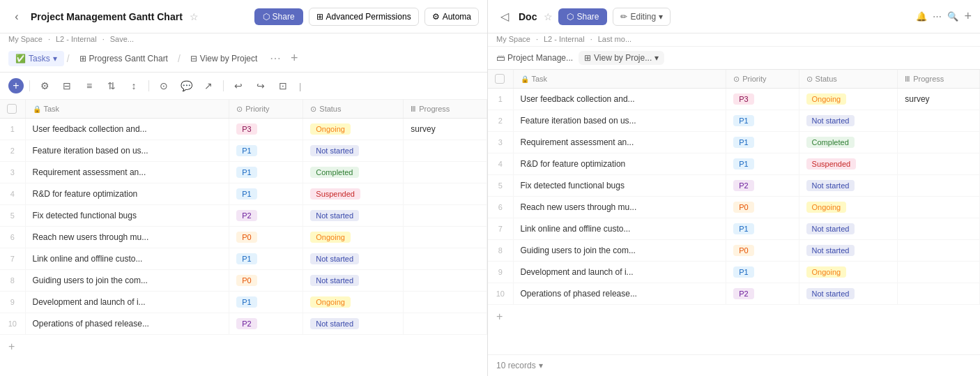 The height and width of the screenshot is (376, 980). What do you see at coordinates (848, 142) in the screenshot?
I see `right-row-status: Completed` at bounding box center [848, 142].